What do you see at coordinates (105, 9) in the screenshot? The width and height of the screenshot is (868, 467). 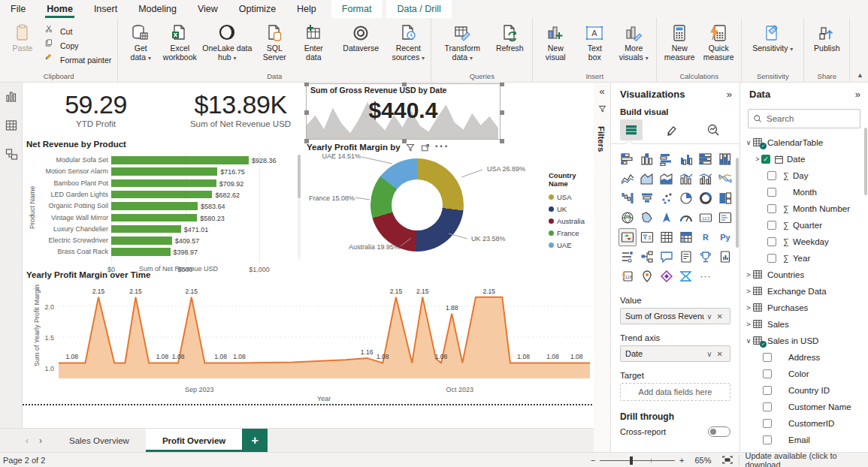 I see `ribbon-tab-insert: Insert` at bounding box center [105, 9].